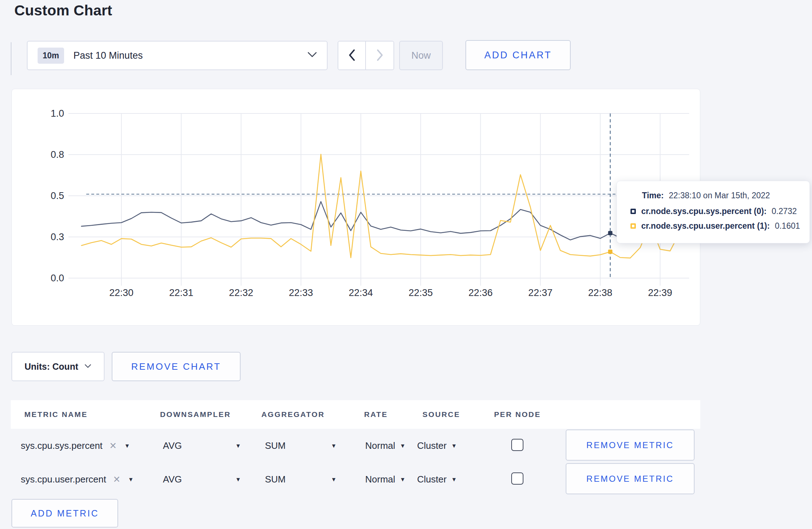  What do you see at coordinates (181, 293) in the screenshot?
I see `x-axis-tick-label: 22:31` at bounding box center [181, 293].